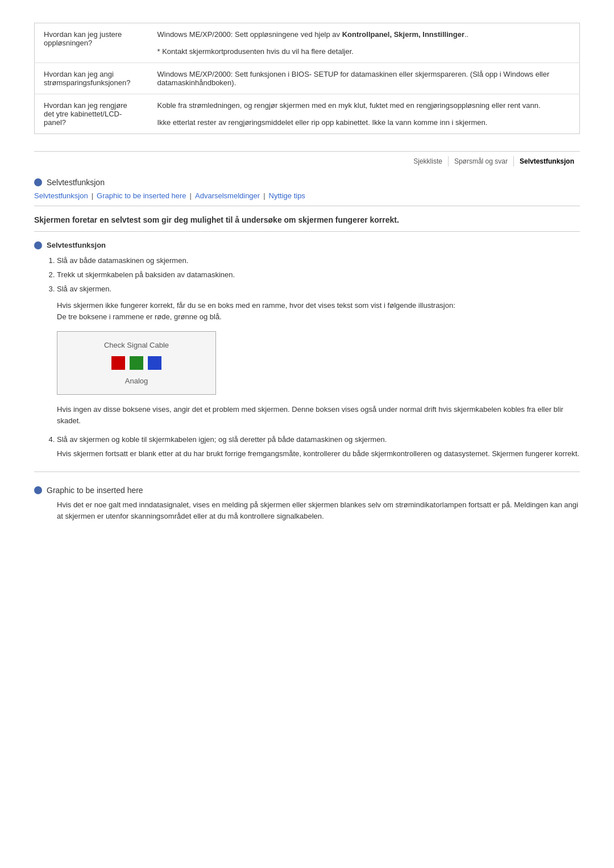 The height and width of the screenshot is (868, 614). What do you see at coordinates (118, 363) in the screenshot?
I see `color-box-red` at bounding box center [118, 363].